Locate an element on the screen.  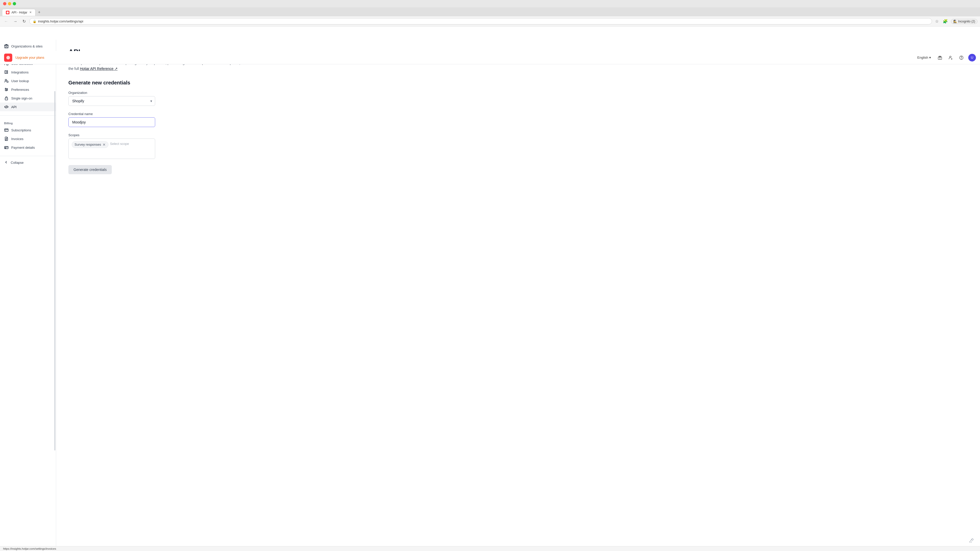
browser-max-btn is located at coordinates (14, 4).